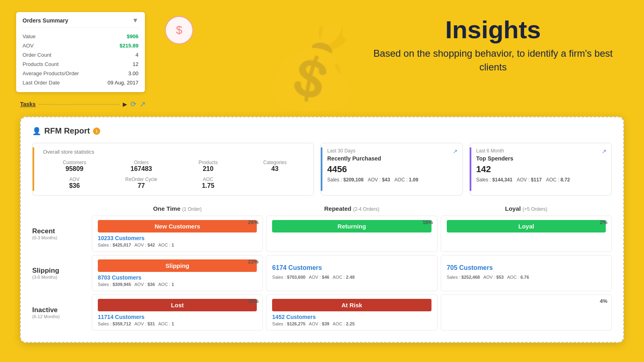  I want to click on orders-row-value: Value $906, so click(80, 36).